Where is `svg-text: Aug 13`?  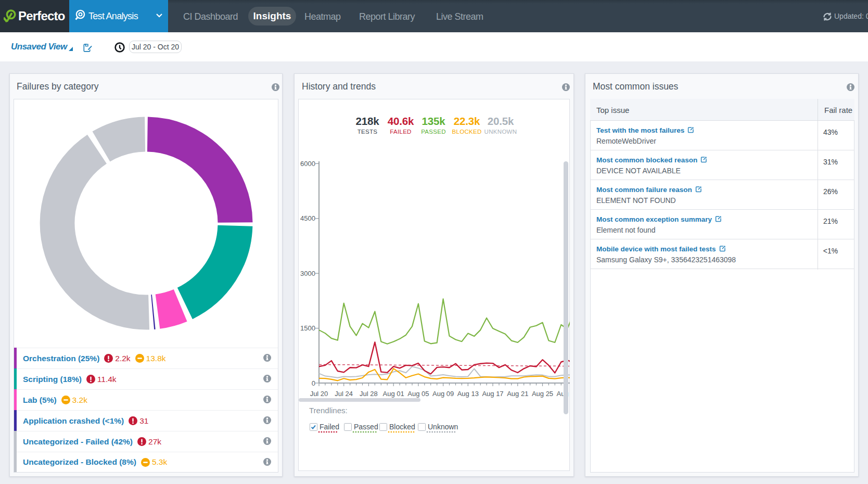 svg-text: Aug 13 is located at coordinates (468, 393).